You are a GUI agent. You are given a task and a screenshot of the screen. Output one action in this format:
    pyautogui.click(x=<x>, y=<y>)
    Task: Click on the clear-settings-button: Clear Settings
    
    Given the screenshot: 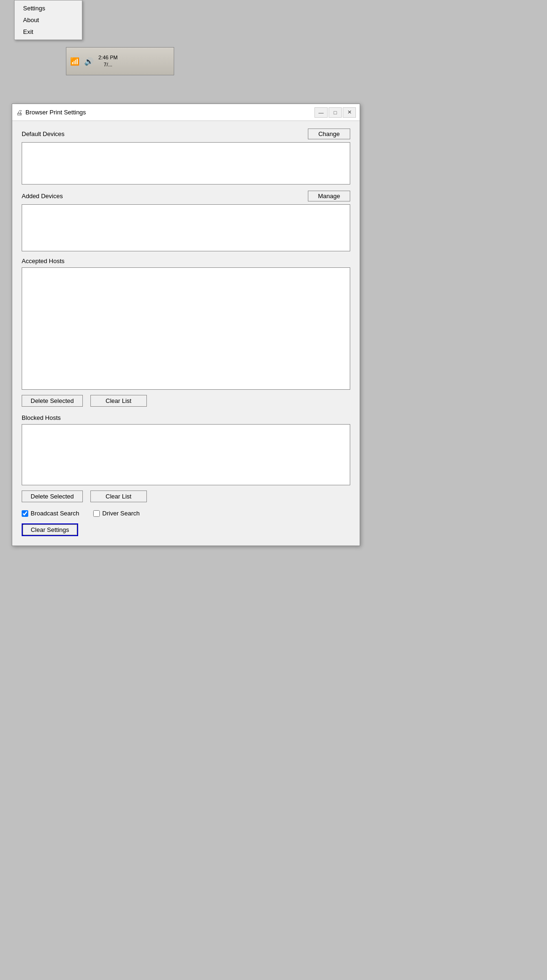 What is the action you would take?
    pyautogui.click(x=50, y=530)
    